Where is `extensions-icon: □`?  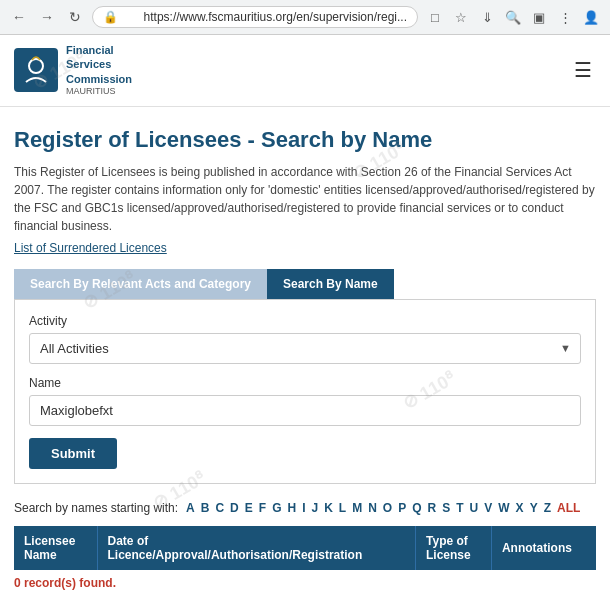
extensions-icon: □ is located at coordinates (435, 17).